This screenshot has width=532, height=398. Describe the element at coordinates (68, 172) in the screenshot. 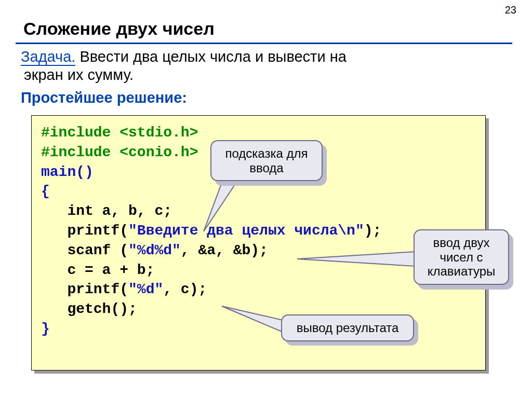

I see `code-main: main()` at that location.